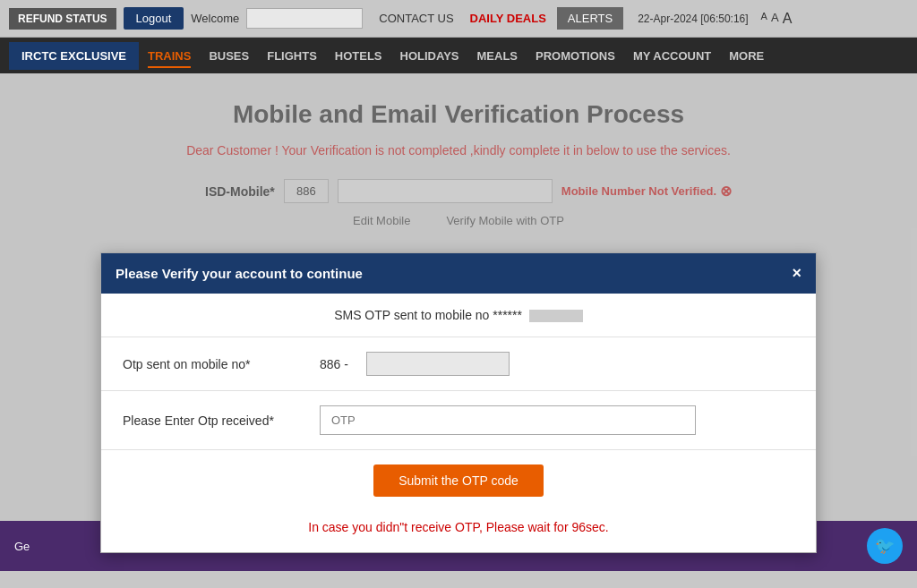 The width and height of the screenshot is (917, 588). I want to click on font-size-large: A, so click(788, 19).